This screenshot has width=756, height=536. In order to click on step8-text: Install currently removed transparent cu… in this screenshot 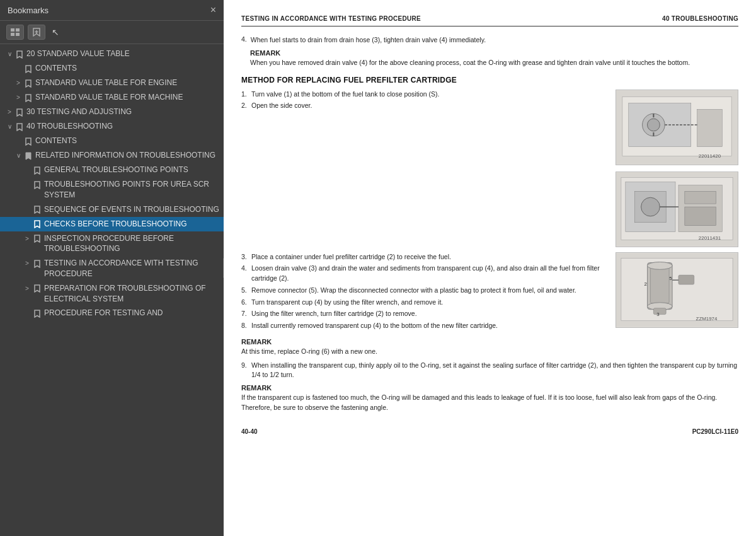, I will do `click(374, 326)`.